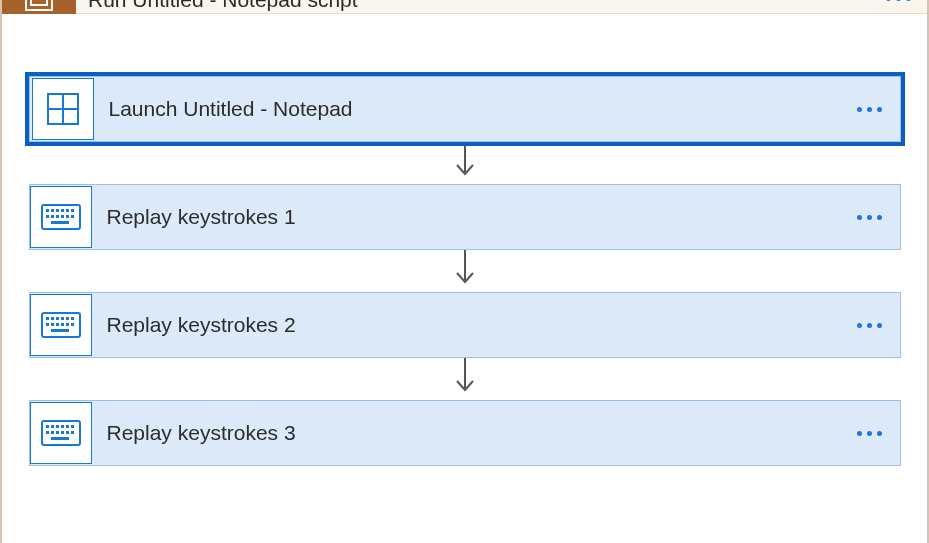 The width and height of the screenshot is (929, 543). Describe the element at coordinates (202, 217) in the screenshot. I see `step-label: Replay keystrokes 1` at that location.